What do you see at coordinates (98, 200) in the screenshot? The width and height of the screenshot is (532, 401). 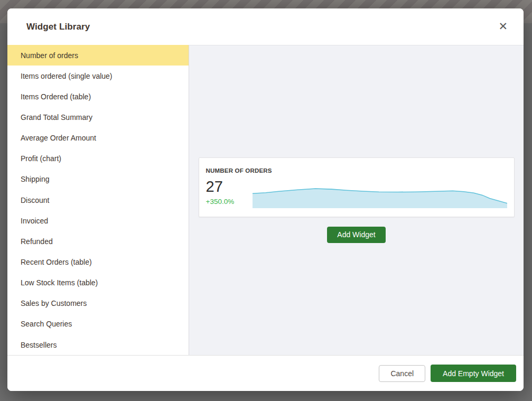 I see `widget-list-item: Discount` at bounding box center [98, 200].